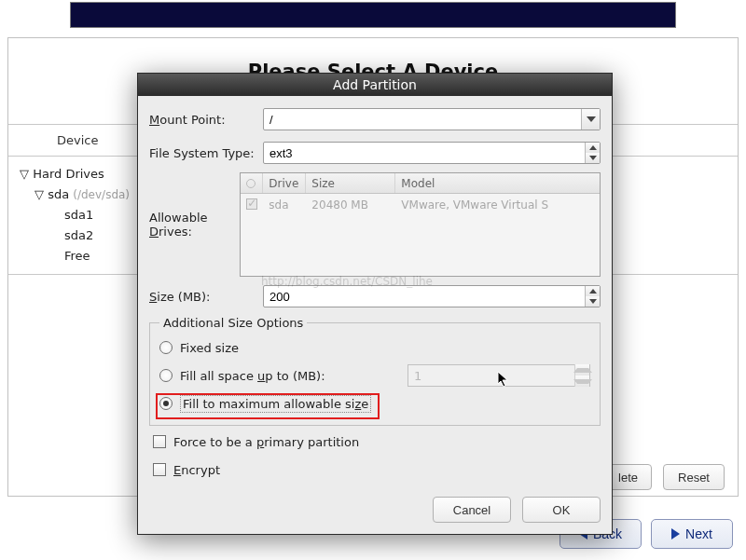 This screenshot has height=560, width=746. I want to click on fill-up-to-value: 1, so click(491, 376).